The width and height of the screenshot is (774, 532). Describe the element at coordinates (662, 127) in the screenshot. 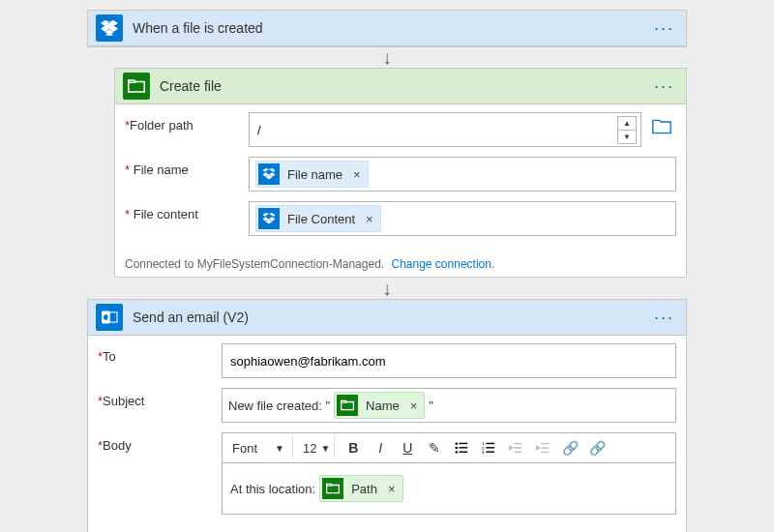

I see `folder-picker-icon` at that location.